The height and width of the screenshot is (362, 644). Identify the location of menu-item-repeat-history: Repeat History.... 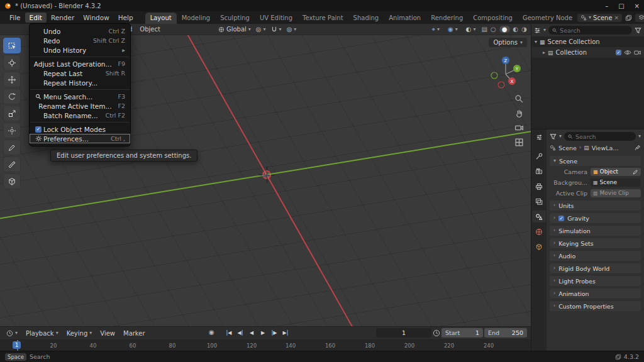
(80, 83).